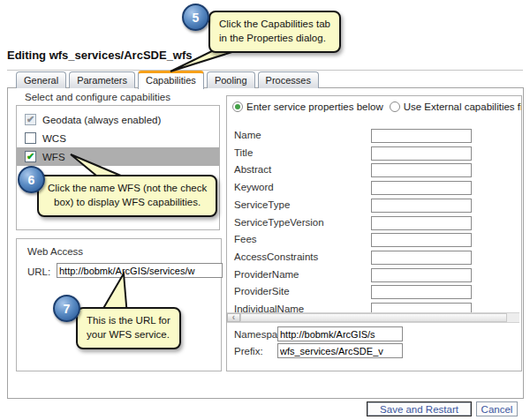 This screenshot has height=420, width=530. Describe the element at coordinates (421, 258) in the screenshot. I see `field-input-accessconstraints` at that location.